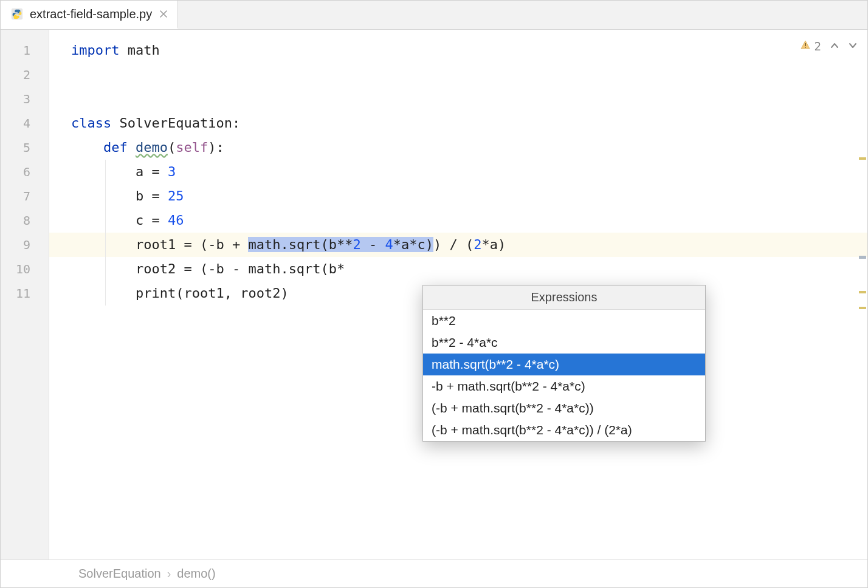 The width and height of the screenshot is (868, 588). Describe the element at coordinates (863, 258) in the screenshot. I see `info-marker` at that location.